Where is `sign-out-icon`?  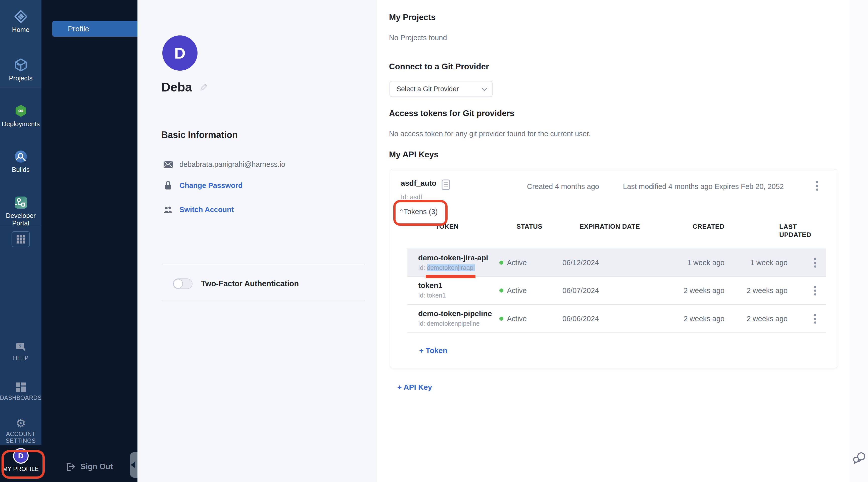
sign-out-icon is located at coordinates (71, 466).